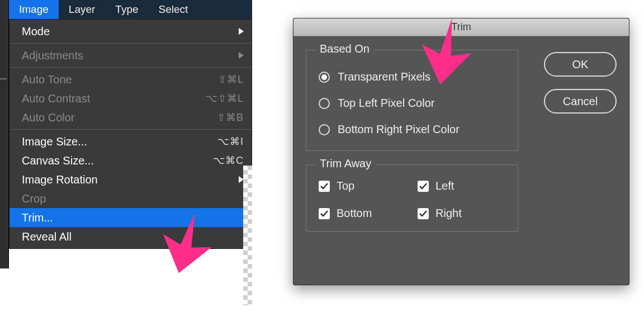 This screenshot has height=311, width=644. I want to click on menu-shortcut: ⌥⇧⌘L, so click(225, 98).